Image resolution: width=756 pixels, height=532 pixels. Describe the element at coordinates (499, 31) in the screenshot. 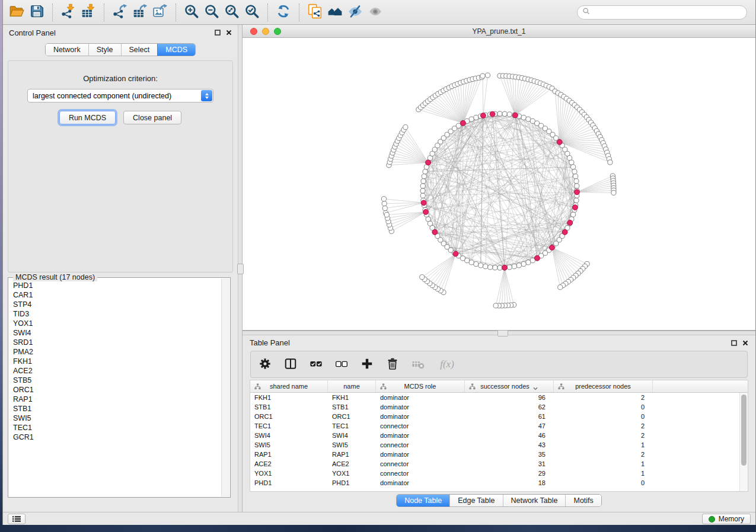

I see `network-window-titlebar: YPA_prune.txt_1` at that location.